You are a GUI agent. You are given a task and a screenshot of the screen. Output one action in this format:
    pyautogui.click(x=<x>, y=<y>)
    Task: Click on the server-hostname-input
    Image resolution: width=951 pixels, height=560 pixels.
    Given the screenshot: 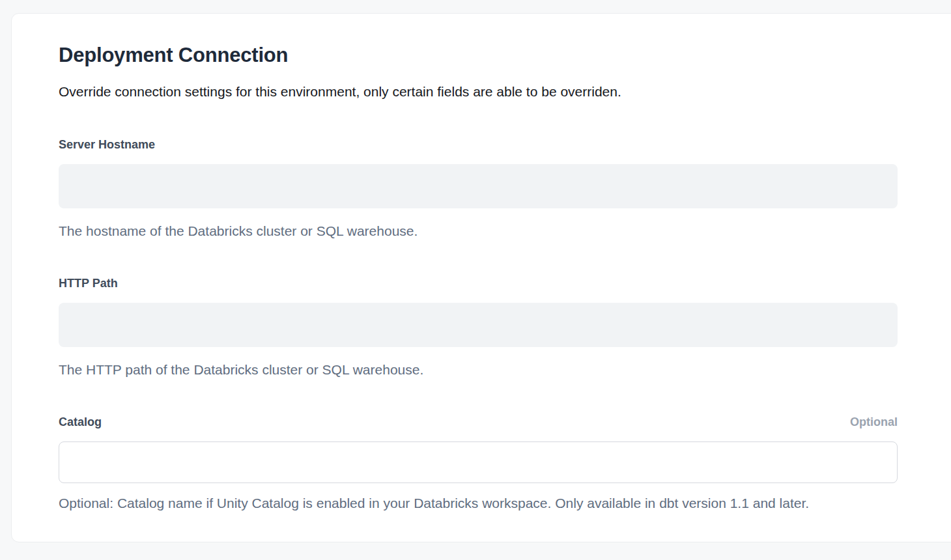 What is the action you would take?
    pyautogui.click(x=478, y=186)
    